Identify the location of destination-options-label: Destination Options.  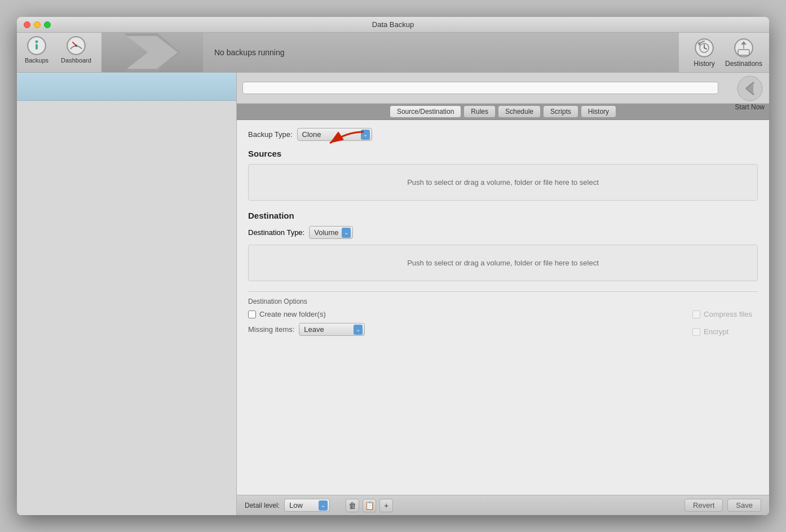
(503, 302).